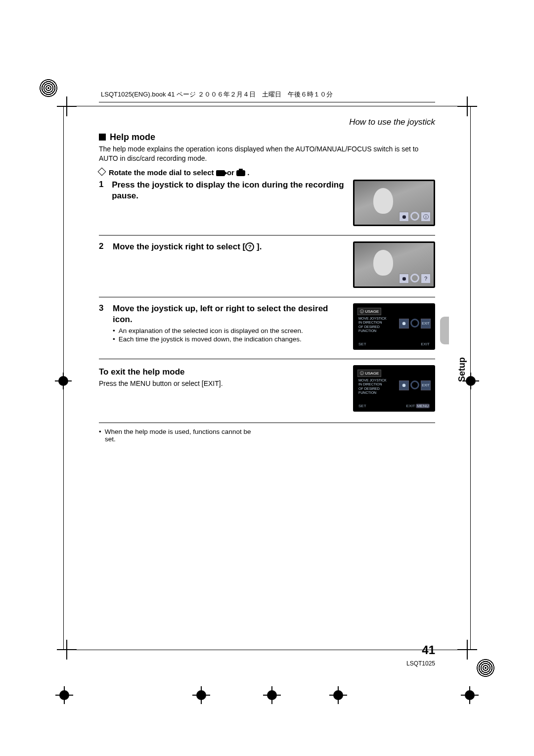 Image resolution: width=534 pixels, height=756 pixels. What do you see at coordinates (467, 106) in the screenshot?
I see `registration-cross-tr` at bounding box center [467, 106].